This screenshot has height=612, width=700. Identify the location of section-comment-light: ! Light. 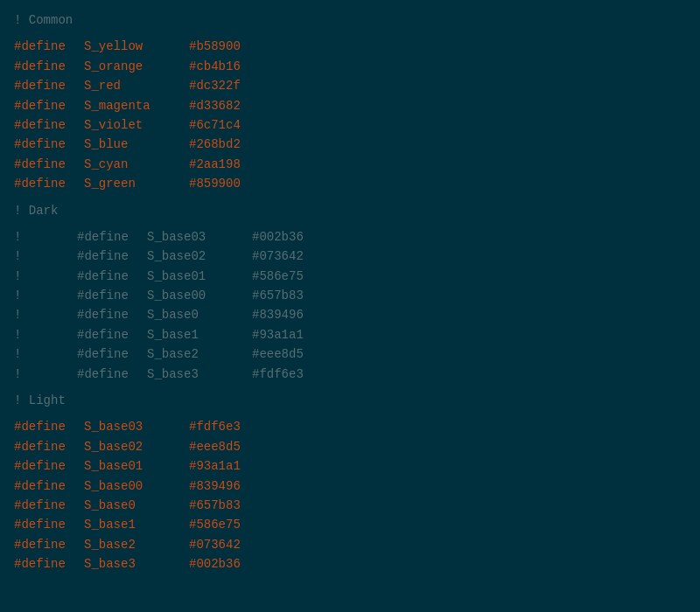
(350, 400).